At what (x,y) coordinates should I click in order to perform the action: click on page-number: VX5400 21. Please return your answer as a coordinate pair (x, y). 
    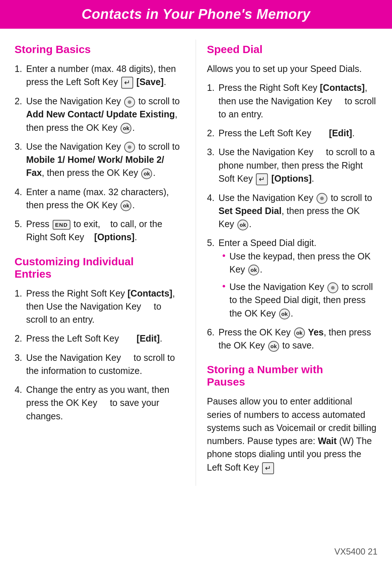
    Looking at the image, I should click on (356, 552).